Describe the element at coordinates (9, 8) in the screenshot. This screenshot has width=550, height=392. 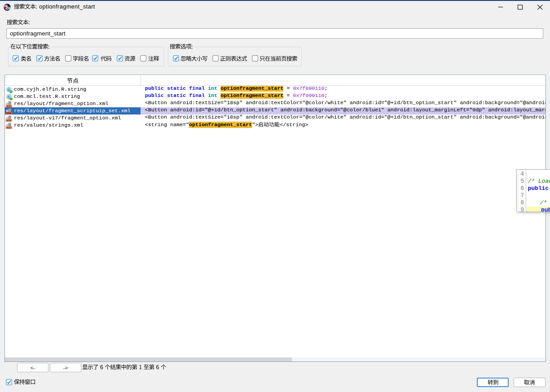
I see `svg-text: DX` at that location.